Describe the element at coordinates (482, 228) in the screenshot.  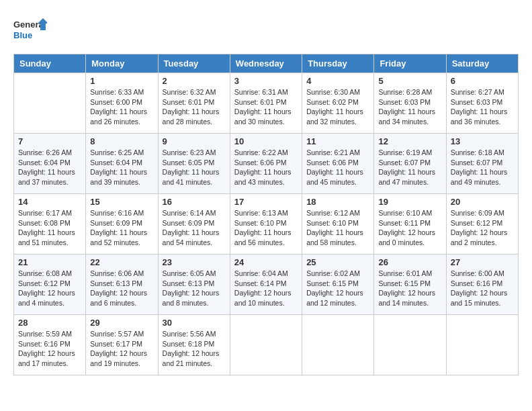
I see `day-info: Sunrise: 6:09 AM Sunset: 6:12 PM Dayligh…` at that location.